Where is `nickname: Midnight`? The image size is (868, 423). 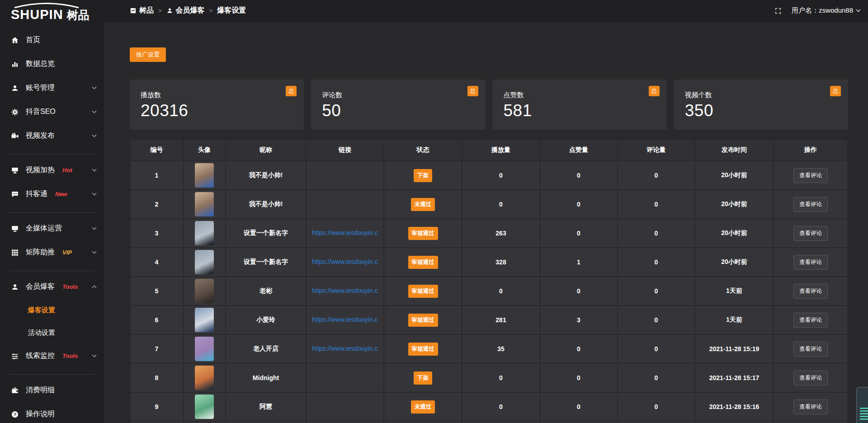 nickname: Midnight is located at coordinates (266, 378).